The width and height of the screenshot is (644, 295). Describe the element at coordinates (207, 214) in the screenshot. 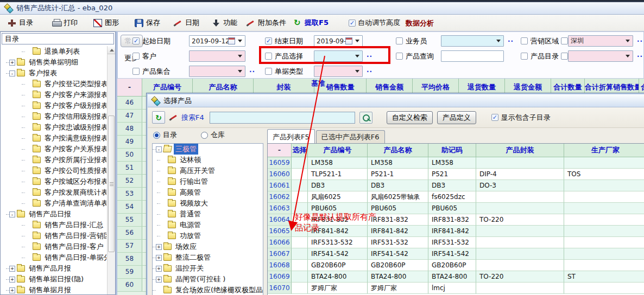

I see `category-tree-item: 普通管` at that location.